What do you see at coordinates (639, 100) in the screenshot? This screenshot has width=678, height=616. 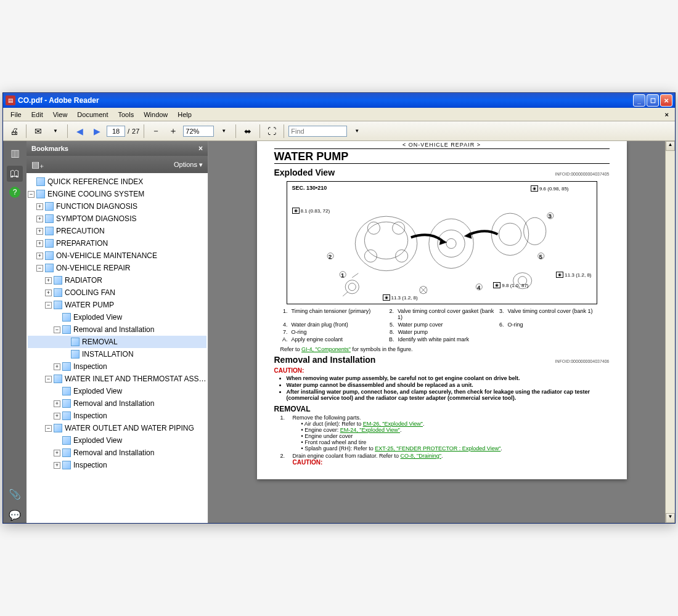 I see `minimize-button: _` at bounding box center [639, 100].